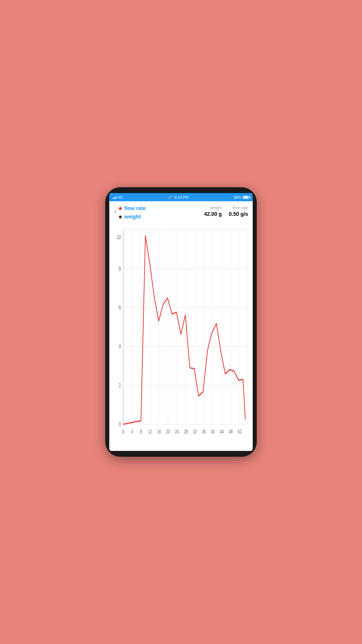  I want to click on weight-value: 42.00 g, so click(212, 214).